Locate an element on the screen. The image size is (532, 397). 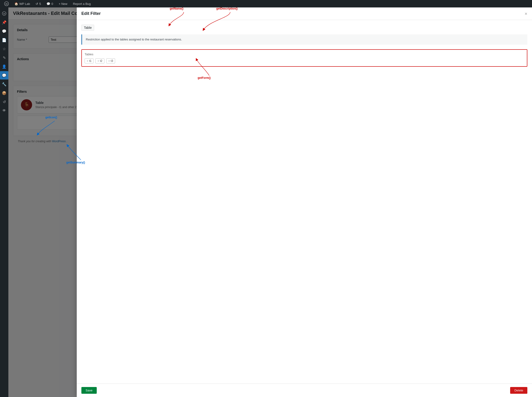
tag-label-t3: t3 is located at coordinates (112, 61).